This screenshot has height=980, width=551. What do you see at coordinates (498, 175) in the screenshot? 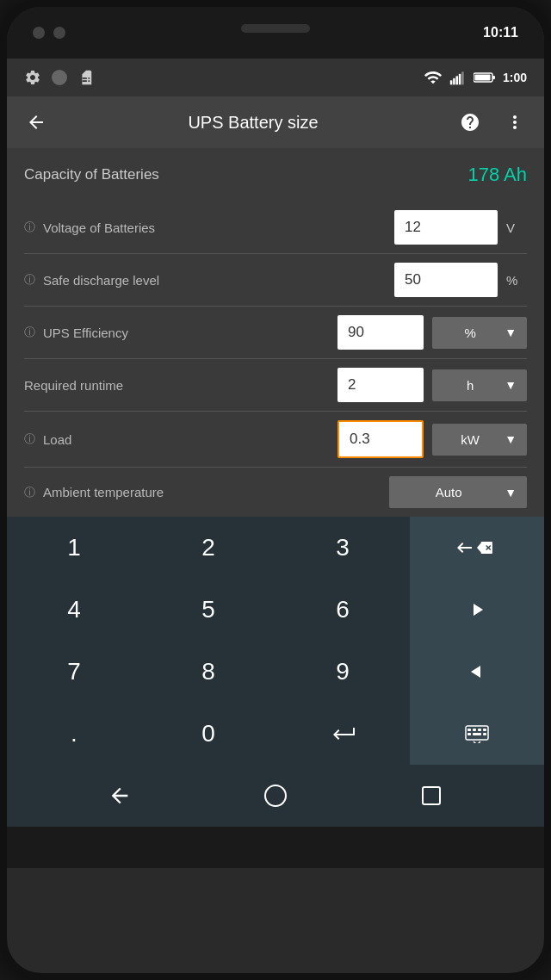
I see `result-value: 178 Ah` at bounding box center [498, 175].